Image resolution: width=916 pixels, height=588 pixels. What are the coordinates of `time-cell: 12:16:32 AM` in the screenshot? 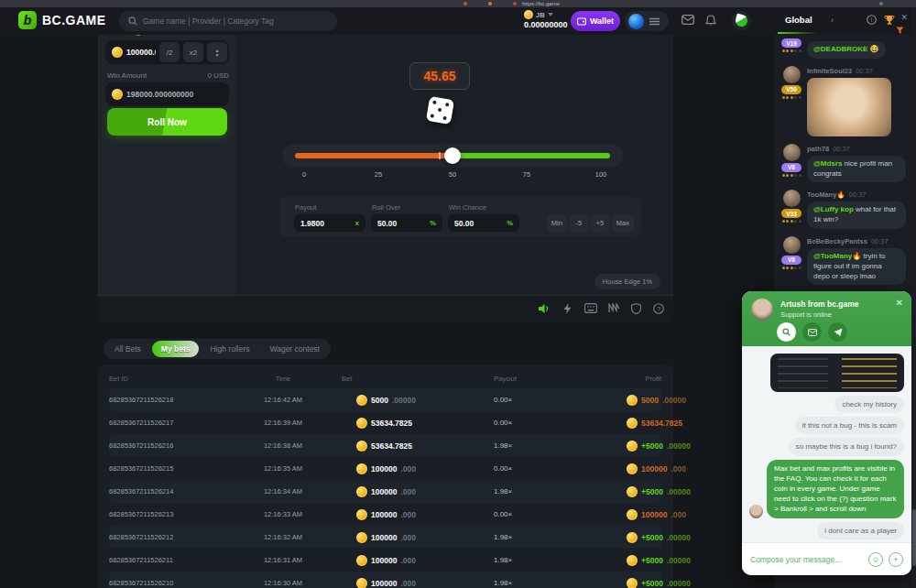 It's located at (283, 537).